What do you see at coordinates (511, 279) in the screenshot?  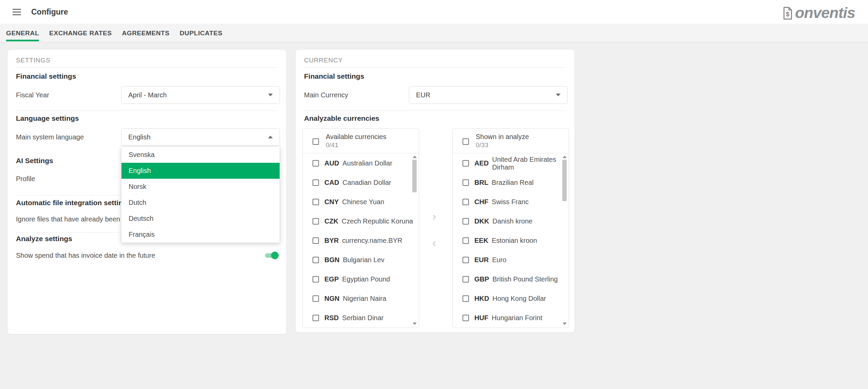 I see `currency-list-item: GBP British Pound Sterling` at bounding box center [511, 279].